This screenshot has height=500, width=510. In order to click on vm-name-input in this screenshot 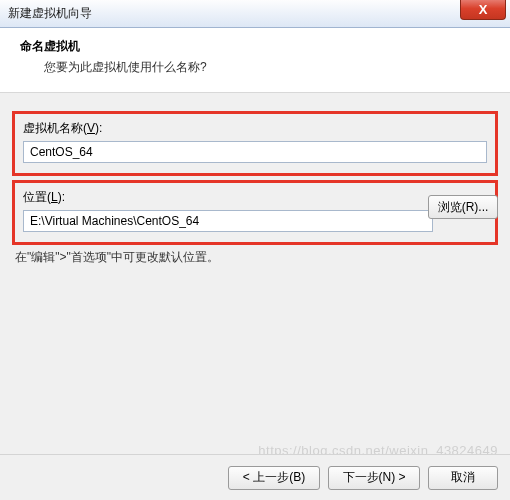, I will do `click(255, 152)`.